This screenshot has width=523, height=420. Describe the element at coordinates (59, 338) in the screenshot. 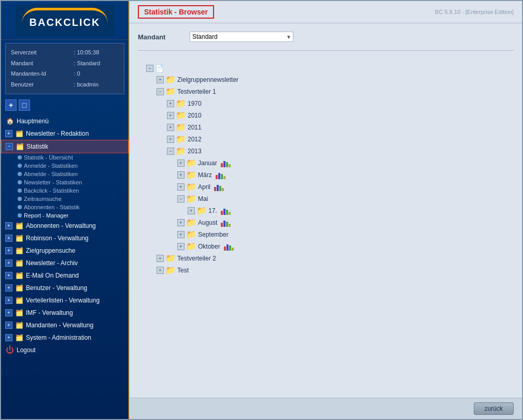

I see `sidebar-label-system-administration: System - Administration` at that location.